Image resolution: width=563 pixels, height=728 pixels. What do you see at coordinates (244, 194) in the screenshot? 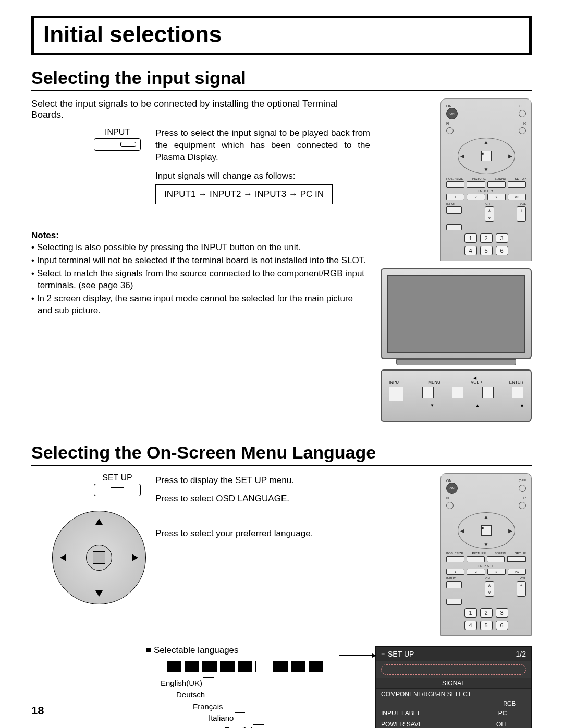
I see `input-flow-box: INPUT1 → INPUT2 → INPUT3 → PC IN` at bounding box center [244, 194].